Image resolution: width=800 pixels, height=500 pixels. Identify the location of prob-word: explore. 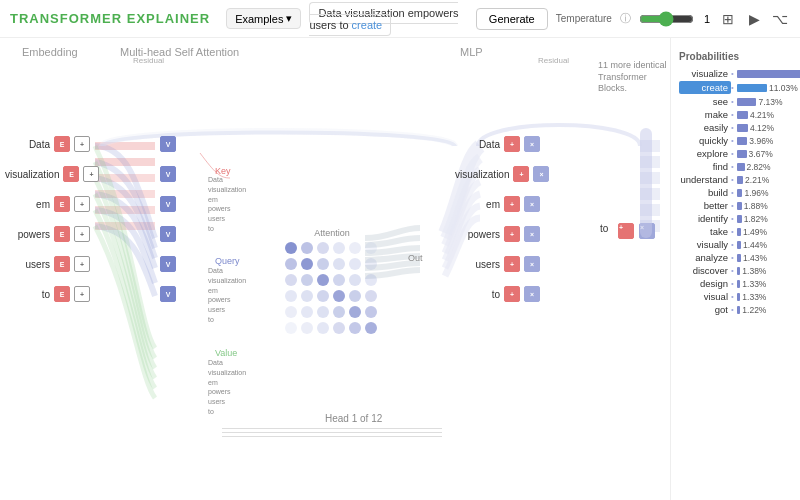
(705, 154).